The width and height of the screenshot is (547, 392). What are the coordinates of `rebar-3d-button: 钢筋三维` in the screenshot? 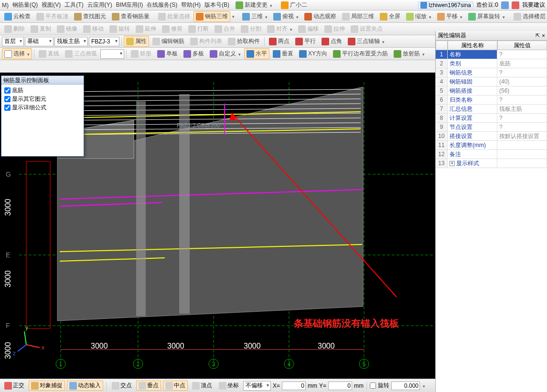 It's located at (212, 16).